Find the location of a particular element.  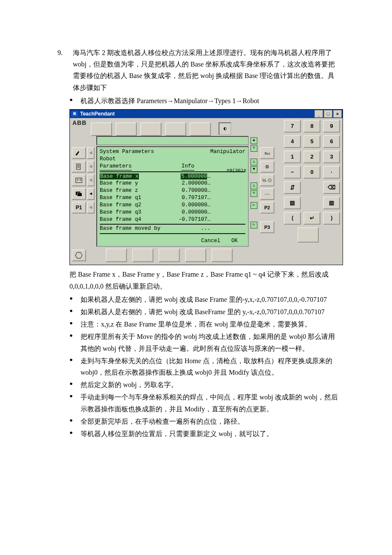

mode-indicator-icon: ◐ is located at coordinates (225, 129).